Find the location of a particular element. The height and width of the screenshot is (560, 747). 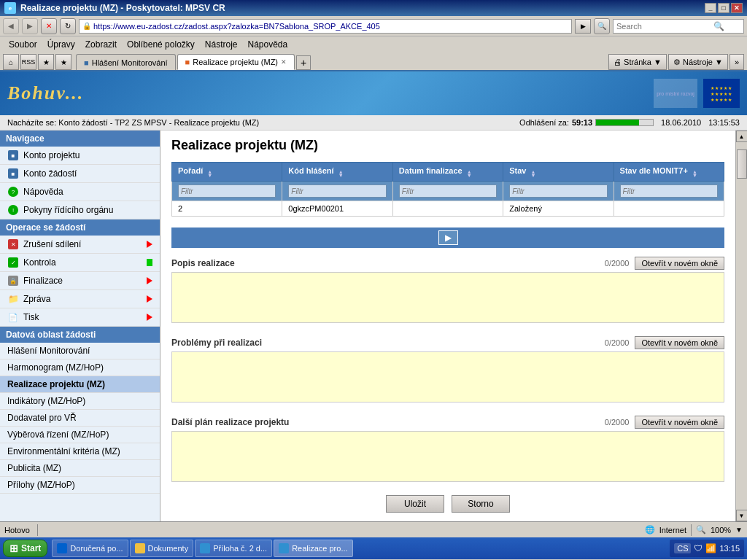

rss-button: RSS is located at coordinates (28, 62).